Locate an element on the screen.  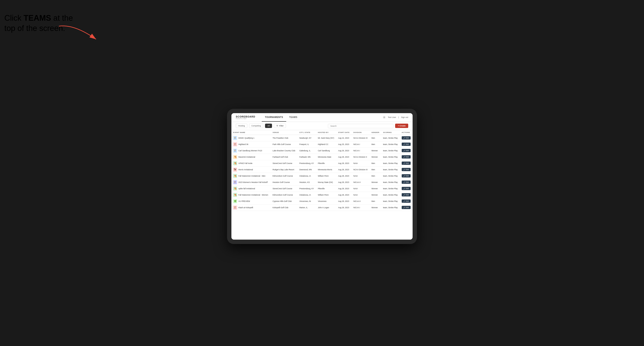
cell-venue: Lake Bracken Country Club is located at coordinates (284, 151).